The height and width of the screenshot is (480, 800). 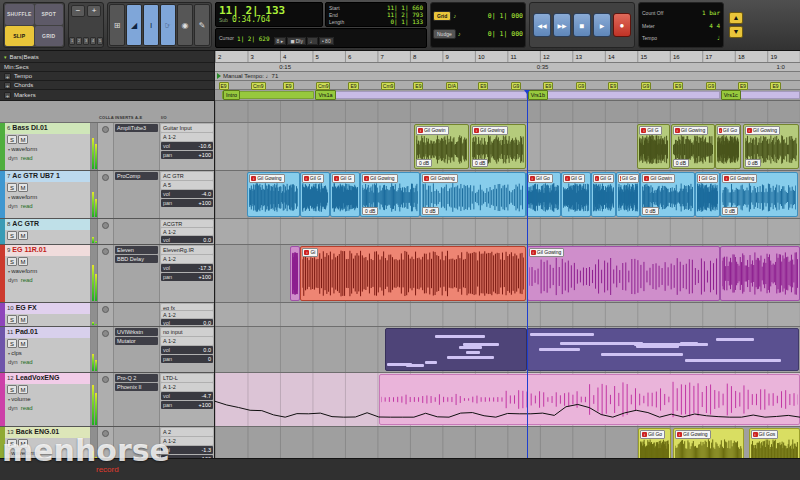 I want to click on selector-tool-icon: I, so click(x=151, y=25).